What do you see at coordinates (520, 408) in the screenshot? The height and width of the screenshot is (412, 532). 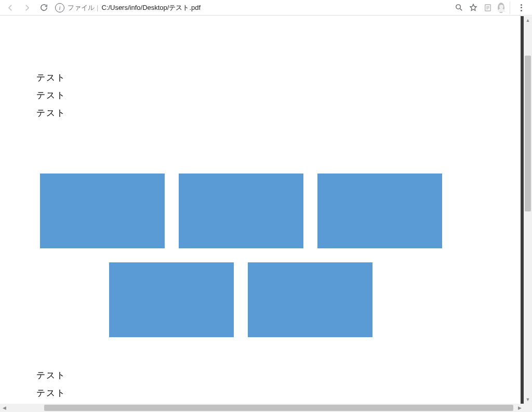 I see `scroll-right-arrow-icon: ▶` at bounding box center [520, 408].